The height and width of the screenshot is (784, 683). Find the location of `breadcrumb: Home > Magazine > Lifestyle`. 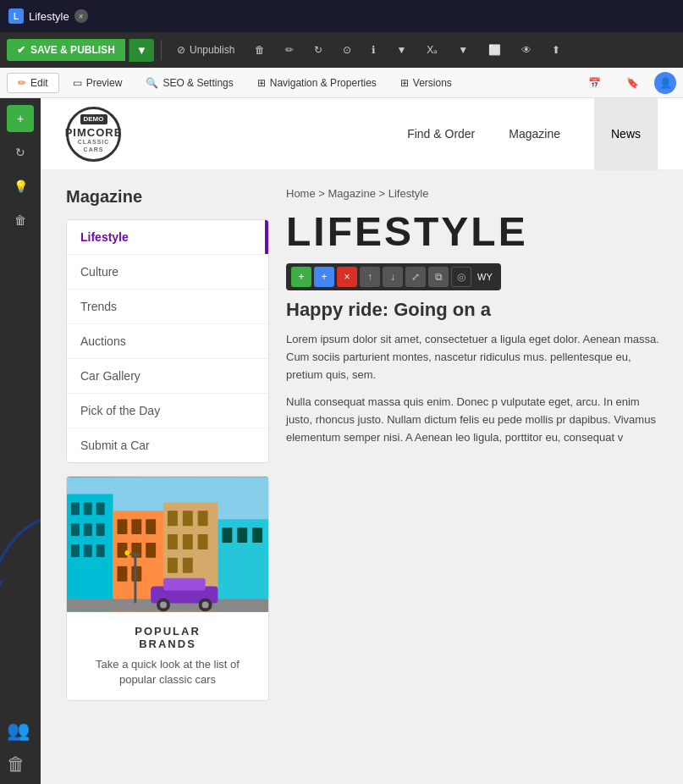

breadcrumb: Home > Magazine > Lifestyle is located at coordinates (476, 193).